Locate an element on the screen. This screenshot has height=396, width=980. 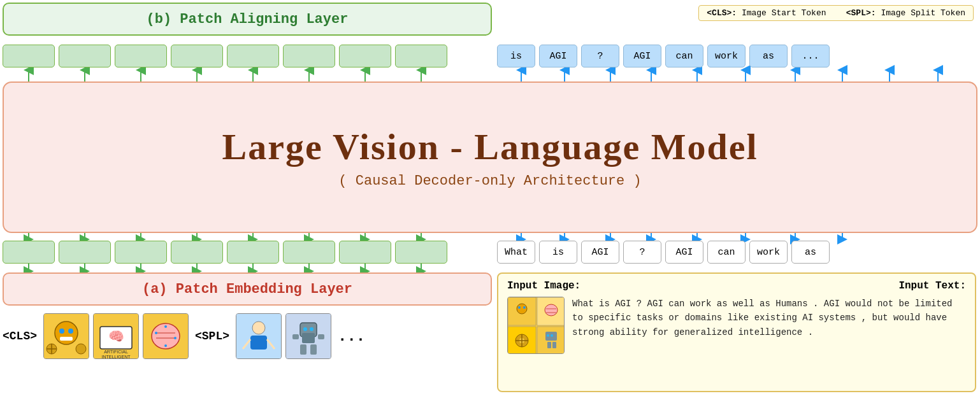
blue-token-box: can is located at coordinates (684, 56).